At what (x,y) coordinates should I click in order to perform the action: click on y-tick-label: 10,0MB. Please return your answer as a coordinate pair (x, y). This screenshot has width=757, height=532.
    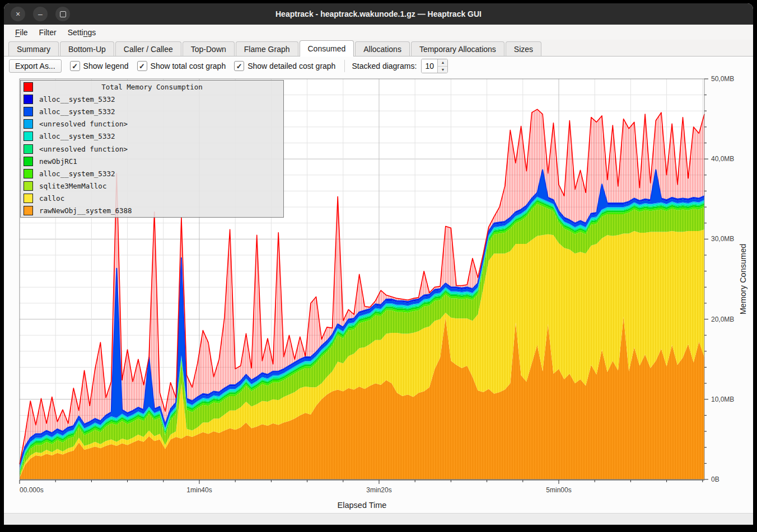
    Looking at the image, I should click on (722, 399).